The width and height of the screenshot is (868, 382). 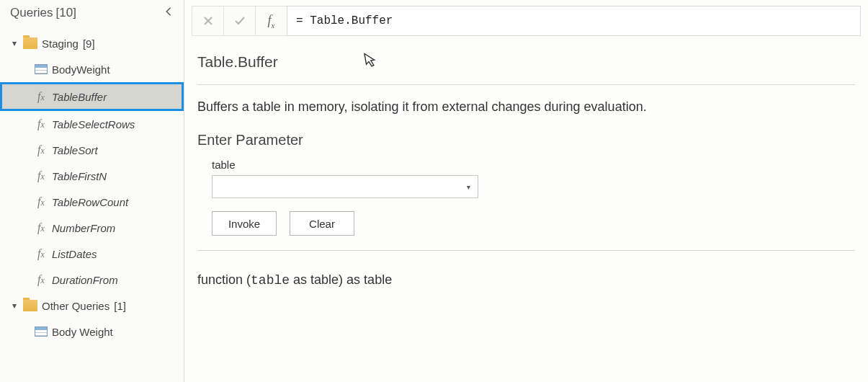 What do you see at coordinates (90, 202) in the screenshot?
I see `query-label: TableRowCount` at bounding box center [90, 202].